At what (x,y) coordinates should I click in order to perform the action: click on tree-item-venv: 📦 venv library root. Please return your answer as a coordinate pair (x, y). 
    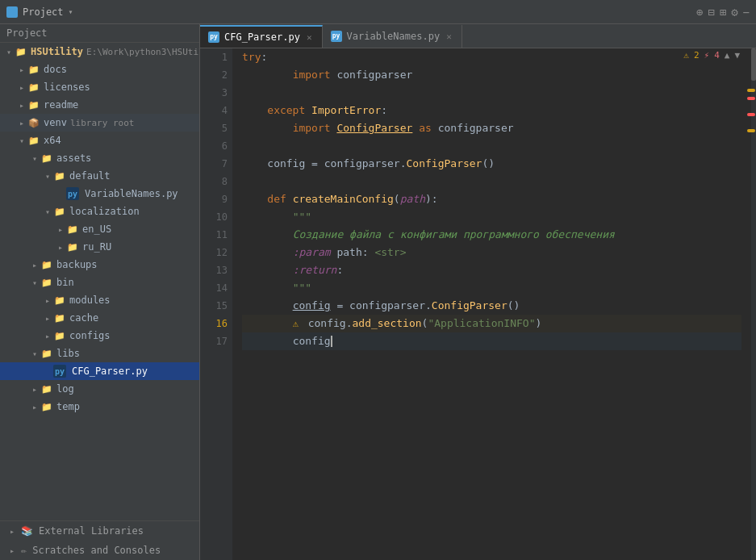
    Looking at the image, I should click on (100, 123).